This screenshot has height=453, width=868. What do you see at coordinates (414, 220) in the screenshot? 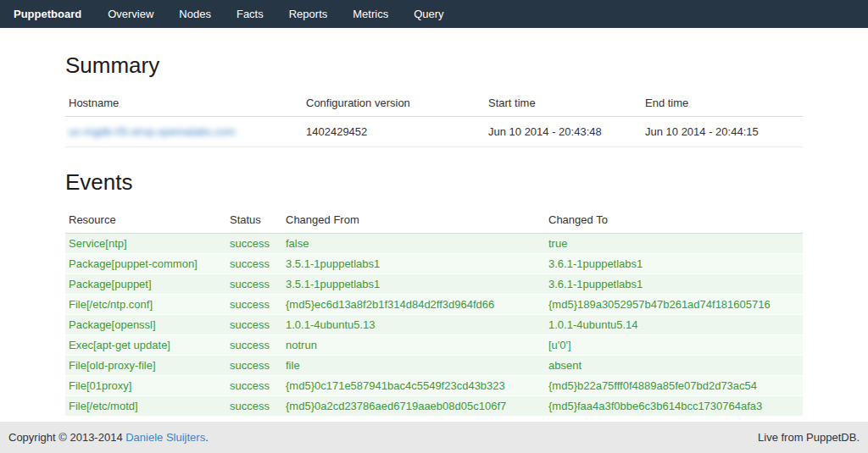
I see `events-col-from: Changed From` at bounding box center [414, 220].